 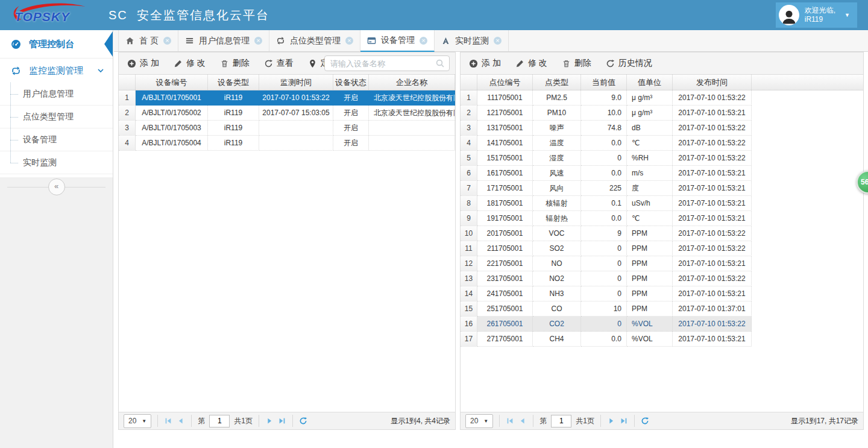 I want to click on user-menu: 欢迎光临, iR119 ▼, so click(x=816, y=15).